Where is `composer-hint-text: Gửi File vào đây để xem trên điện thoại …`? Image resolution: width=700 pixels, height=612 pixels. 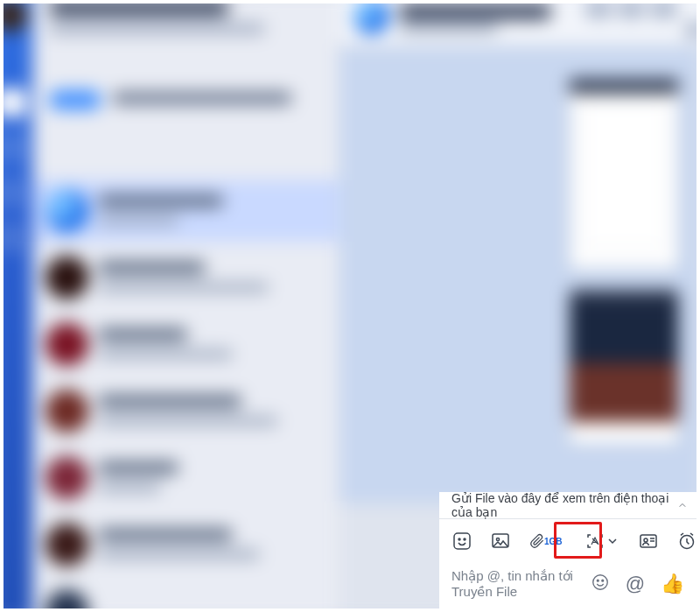 composer-hint-text: Gửi File vào đây để xem trên điện thoại … is located at coordinates (564, 505).